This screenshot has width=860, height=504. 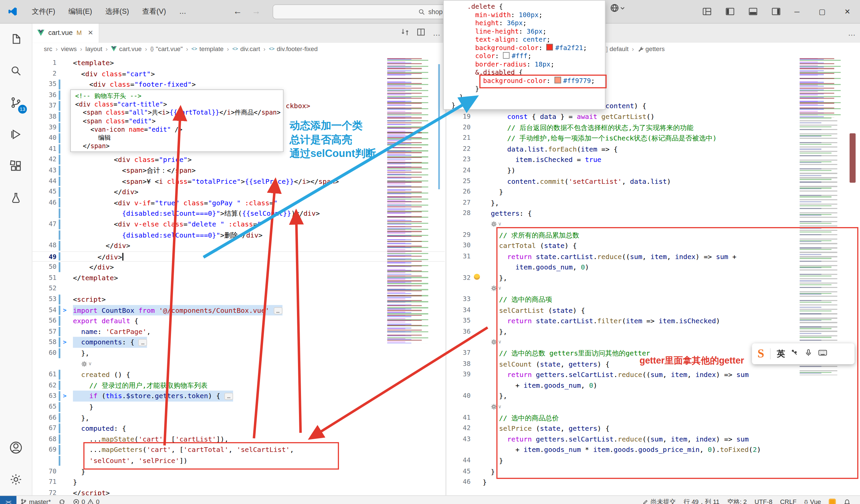 What do you see at coordinates (238, 246) in the screenshot?
I see `code-line: 48 </div>` at bounding box center [238, 246].